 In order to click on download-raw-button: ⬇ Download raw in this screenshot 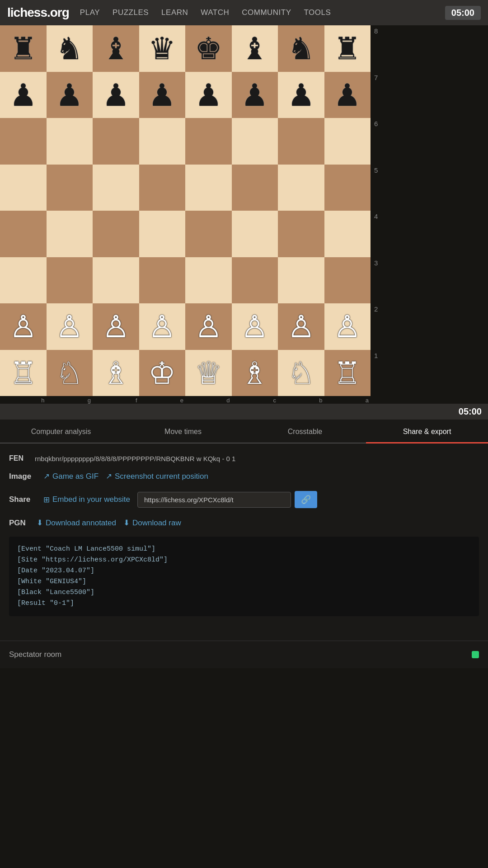, I will do `click(152, 523)`.